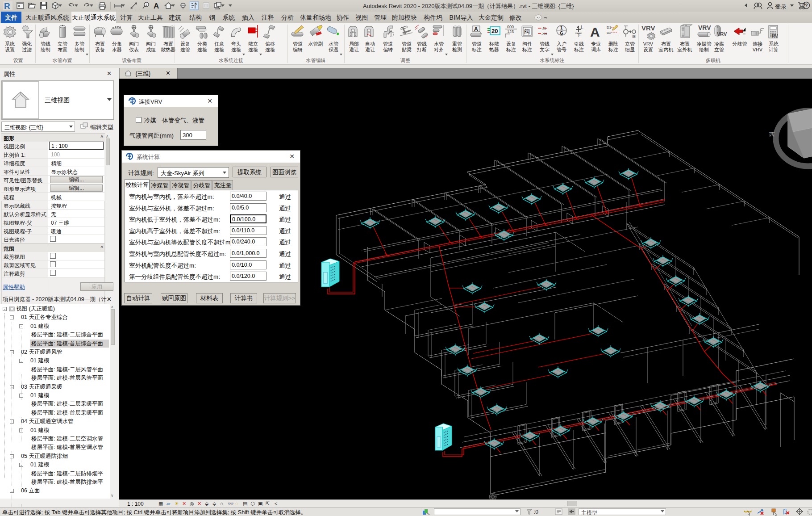  I want to click on svg-text: 123, so click(511, 32).